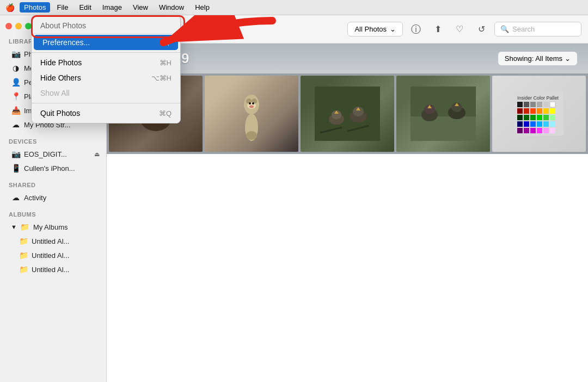 Image resolution: width=588 pixels, height=382 pixels. What do you see at coordinates (16, 154) in the screenshot?
I see `camera-icon: 📷` at bounding box center [16, 154].